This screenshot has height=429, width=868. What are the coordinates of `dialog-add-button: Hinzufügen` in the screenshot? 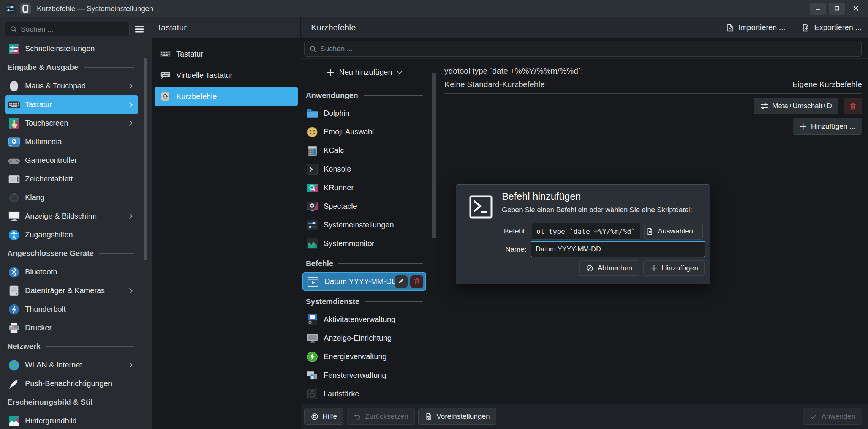 It's located at (674, 268).